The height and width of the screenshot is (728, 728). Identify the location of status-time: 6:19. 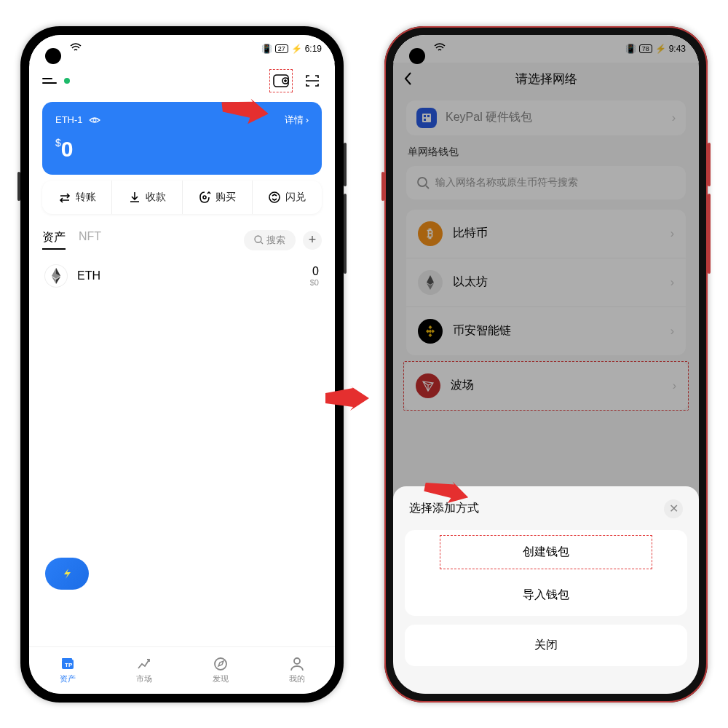
(313, 49).